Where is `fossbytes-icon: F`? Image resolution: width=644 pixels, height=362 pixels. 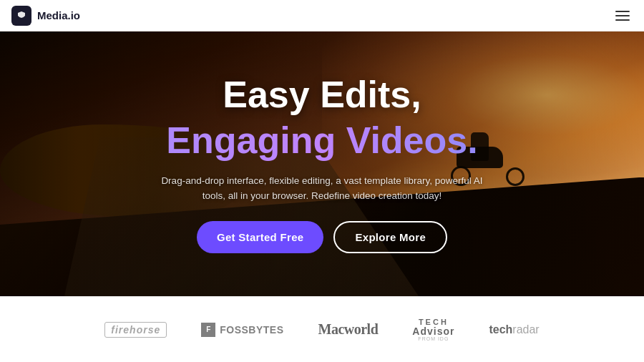 fossbytes-icon: F is located at coordinates (208, 330).